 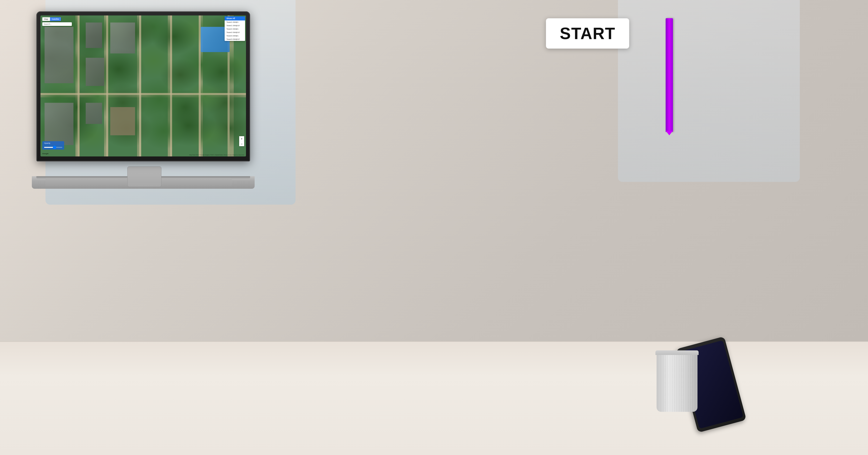 I want to click on pen, so click(x=669, y=75).